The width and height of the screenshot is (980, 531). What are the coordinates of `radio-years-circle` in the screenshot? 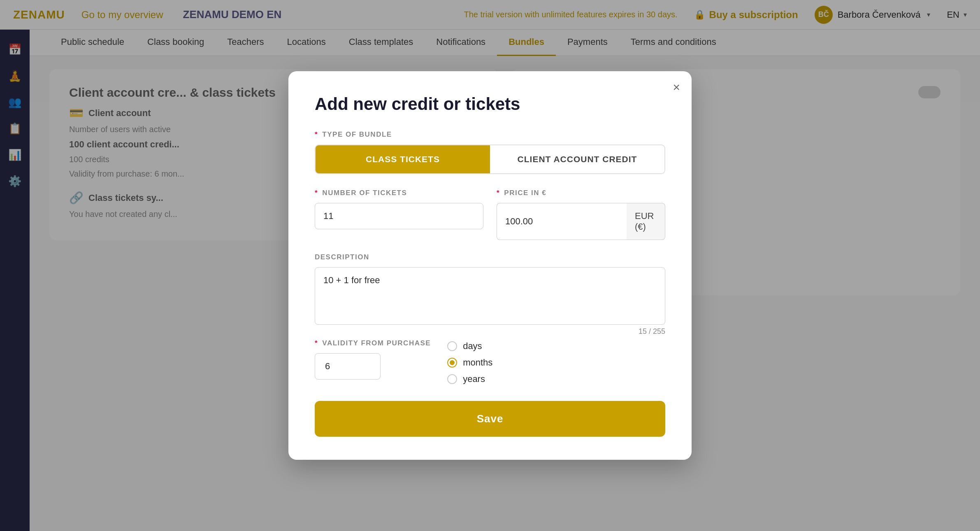 It's located at (452, 379).